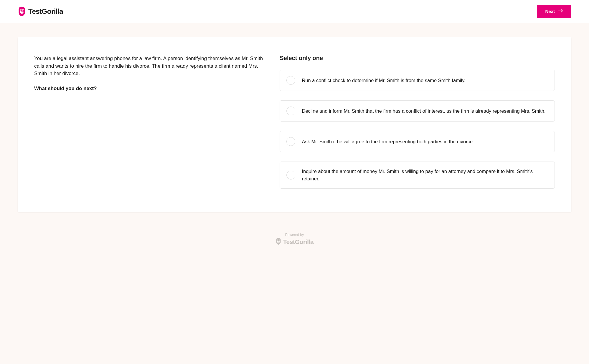  What do you see at coordinates (295, 242) in the screenshot?
I see `footer-brand-logo: TestGorilla` at bounding box center [295, 242].